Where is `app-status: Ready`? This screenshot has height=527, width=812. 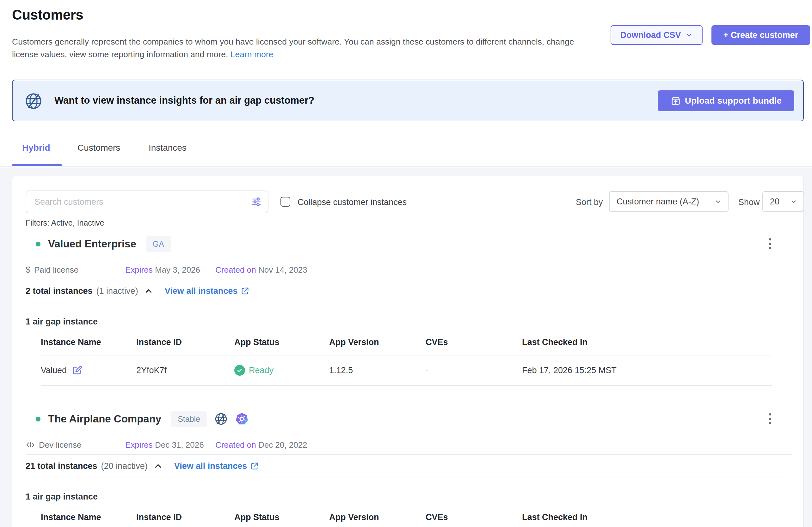
app-status: Ready is located at coordinates (261, 370).